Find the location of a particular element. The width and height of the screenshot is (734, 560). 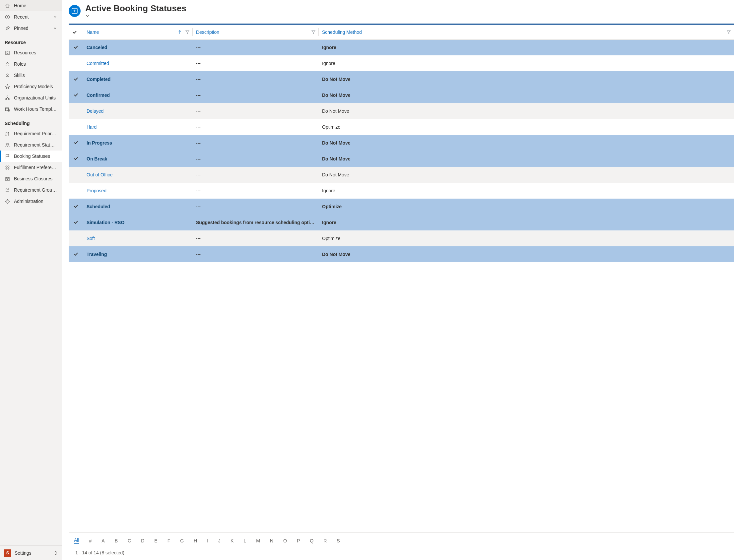

alpha-filter: All is located at coordinates (77, 541).